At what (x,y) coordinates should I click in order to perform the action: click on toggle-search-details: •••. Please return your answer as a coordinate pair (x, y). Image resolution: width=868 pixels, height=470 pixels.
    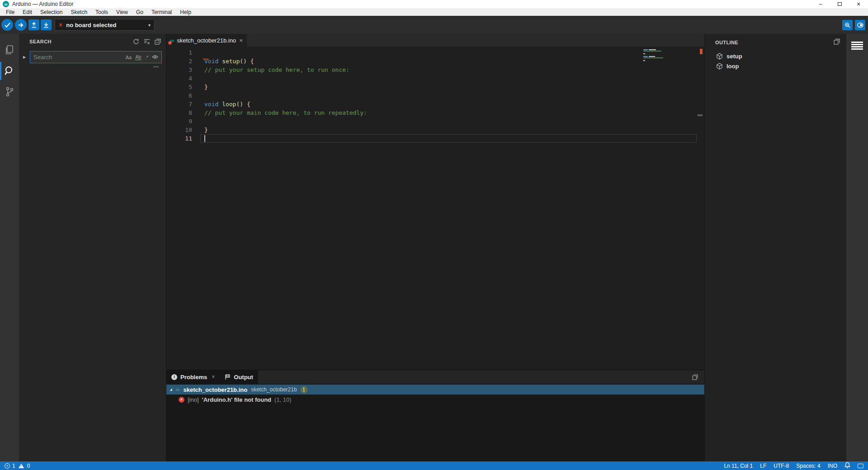
    Looking at the image, I should click on (92, 67).